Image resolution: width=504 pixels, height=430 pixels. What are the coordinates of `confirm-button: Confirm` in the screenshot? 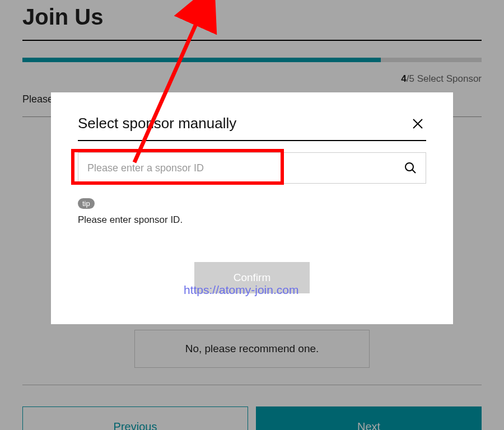 It's located at (252, 278).